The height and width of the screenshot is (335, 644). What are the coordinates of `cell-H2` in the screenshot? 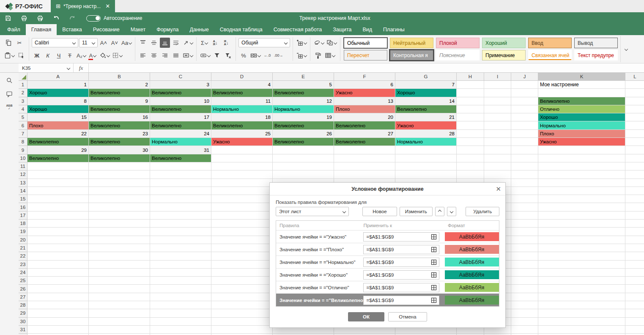 It's located at (470, 93).